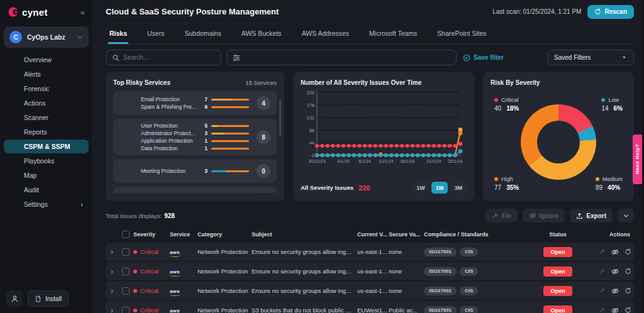  Describe the element at coordinates (326, 34) in the screenshot. I see `tab-aws-addresses: AWS Addresses` at that location.